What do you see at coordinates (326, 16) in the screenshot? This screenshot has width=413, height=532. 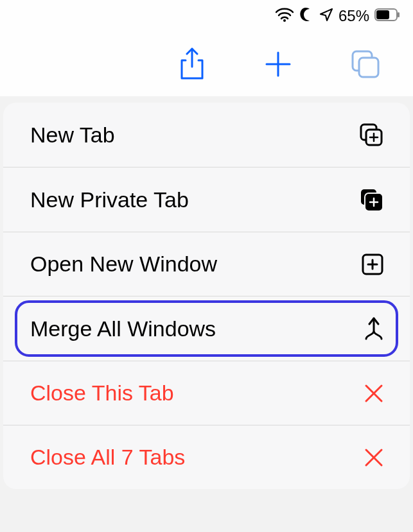 I see `location-icon` at bounding box center [326, 16].